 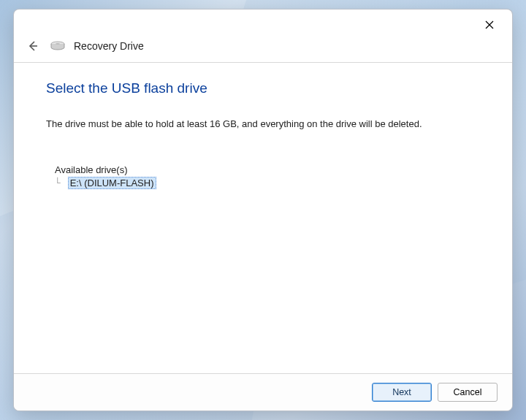 What do you see at coordinates (113, 183) in the screenshot?
I see `drive-entry: E:\ (DILUM-FLASH)` at bounding box center [113, 183].